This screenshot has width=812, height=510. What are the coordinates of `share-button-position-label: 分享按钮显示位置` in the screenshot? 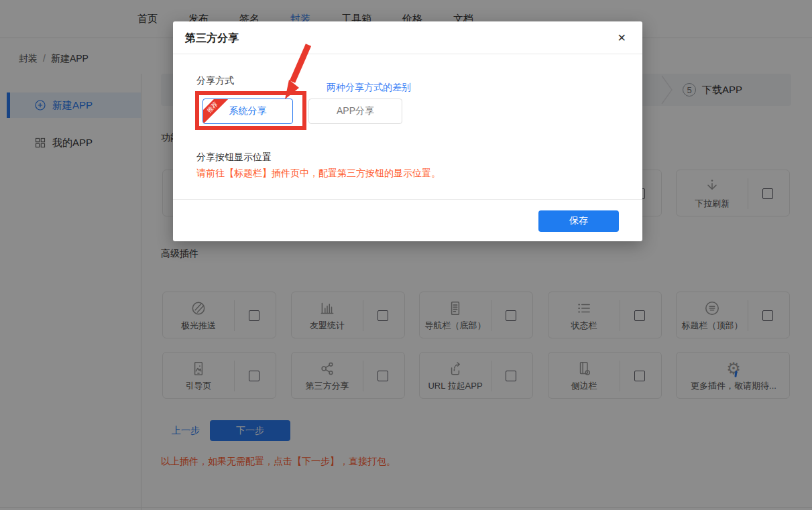 It's located at (234, 157).